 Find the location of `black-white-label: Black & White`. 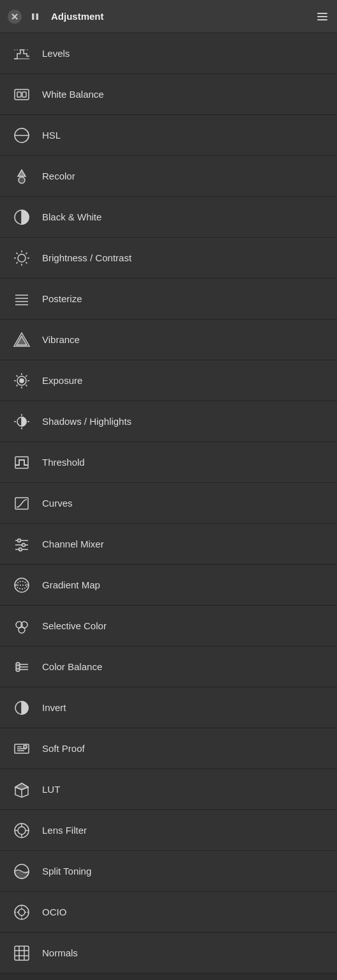

black-white-label: Black & White is located at coordinates (71, 217).